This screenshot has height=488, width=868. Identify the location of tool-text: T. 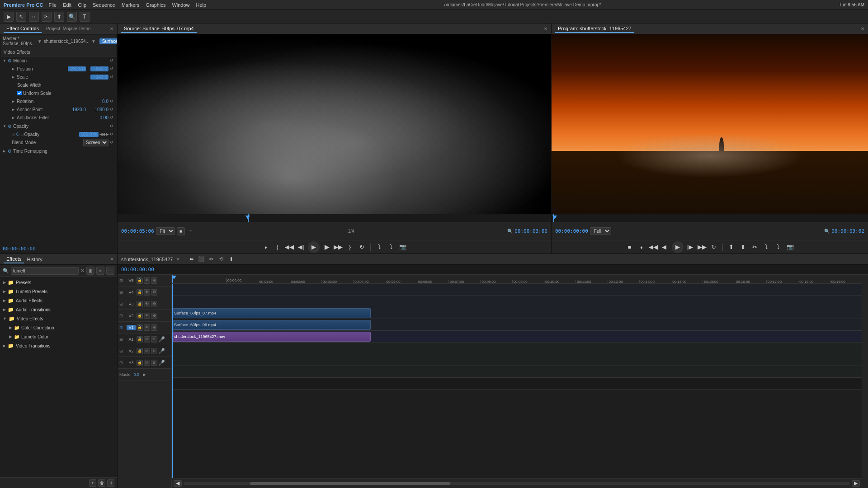
(85, 17).